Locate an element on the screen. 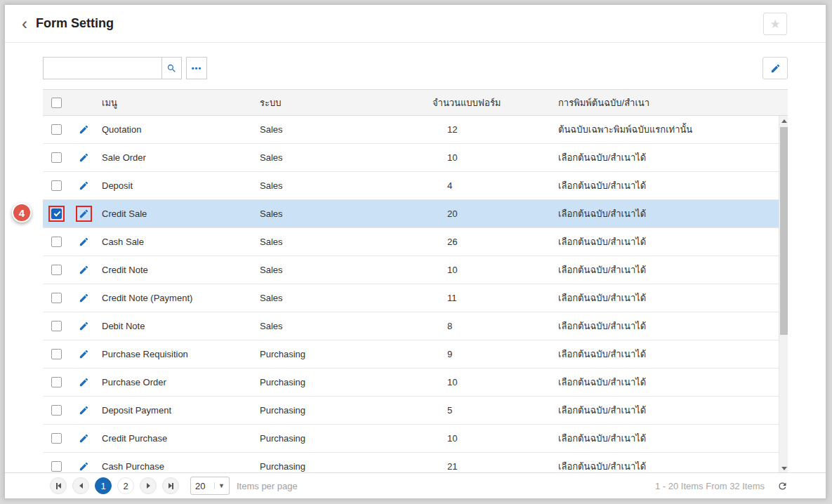  search-icon is located at coordinates (171, 69).